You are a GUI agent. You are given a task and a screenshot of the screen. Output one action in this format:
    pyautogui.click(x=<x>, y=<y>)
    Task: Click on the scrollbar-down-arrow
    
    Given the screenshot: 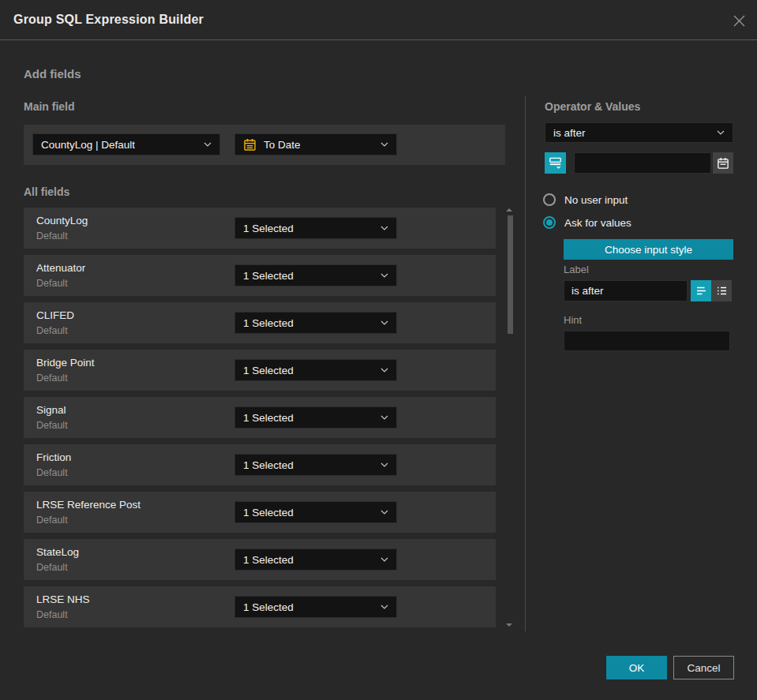 What is the action you would take?
    pyautogui.click(x=509, y=625)
    